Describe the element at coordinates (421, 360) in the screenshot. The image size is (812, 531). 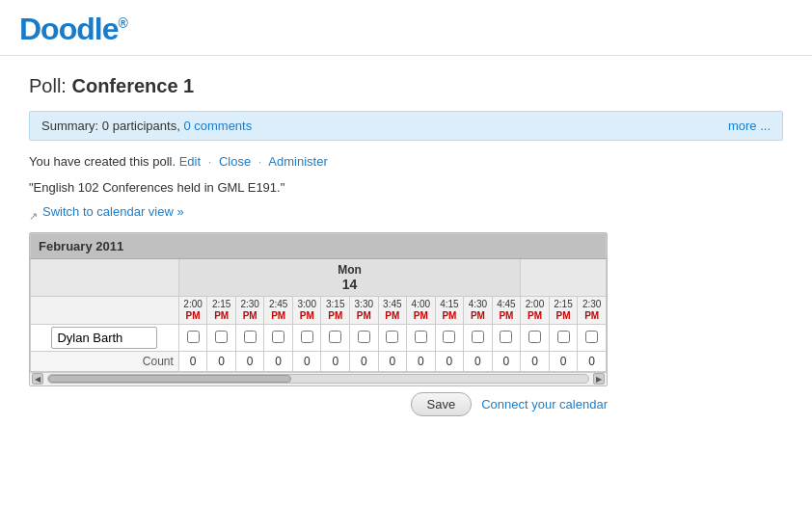
I see `count-cell-8: 0` at that location.